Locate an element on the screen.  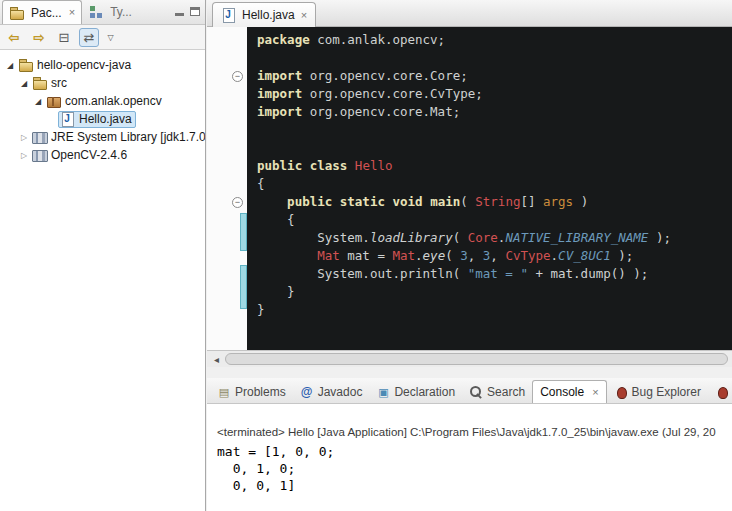
bottom-tab-bug: Bug is located at coordinates (720, 392).